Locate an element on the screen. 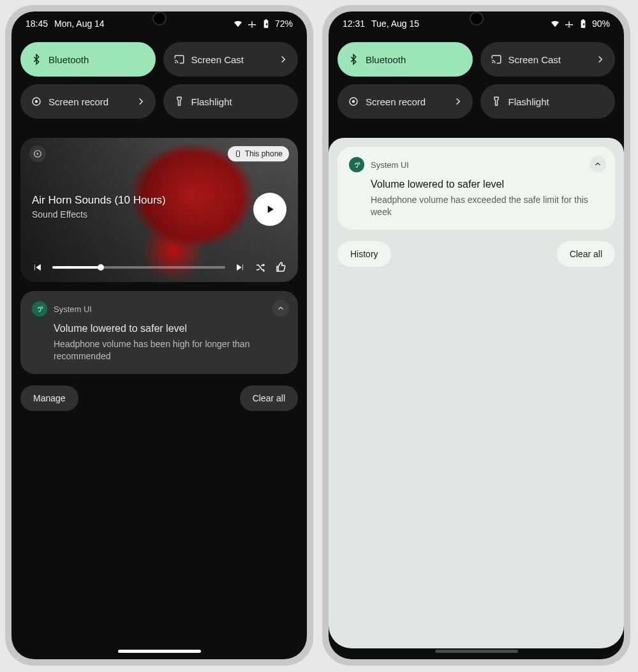 The width and height of the screenshot is (638, 672). history-button: History is located at coordinates (364, 254).